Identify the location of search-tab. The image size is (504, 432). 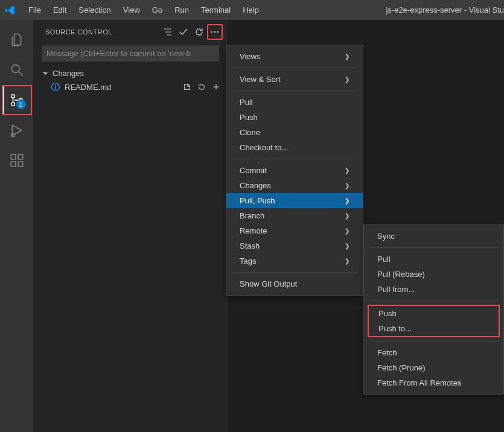
(17, 70).